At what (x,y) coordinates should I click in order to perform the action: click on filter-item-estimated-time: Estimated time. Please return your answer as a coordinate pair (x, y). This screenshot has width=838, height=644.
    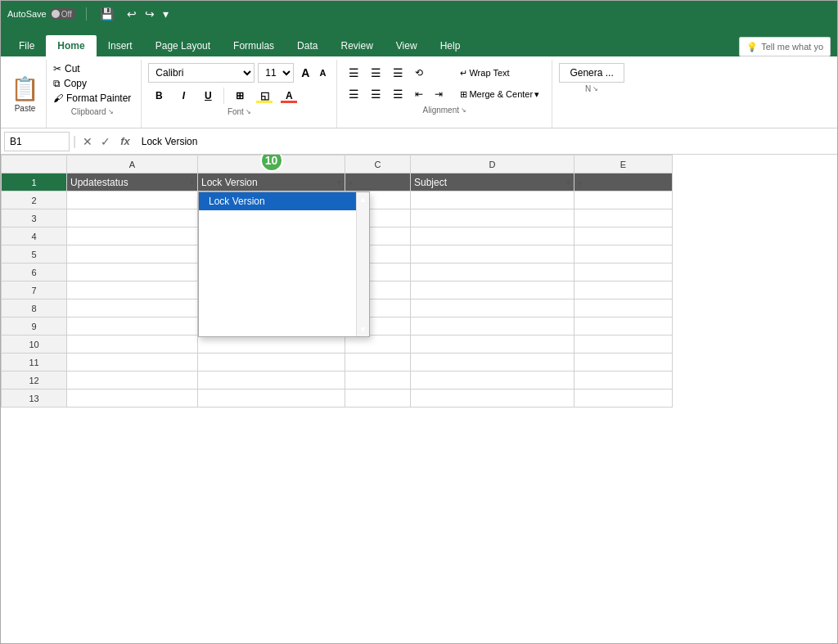
    Looking at the image, I should click on (284, 309).